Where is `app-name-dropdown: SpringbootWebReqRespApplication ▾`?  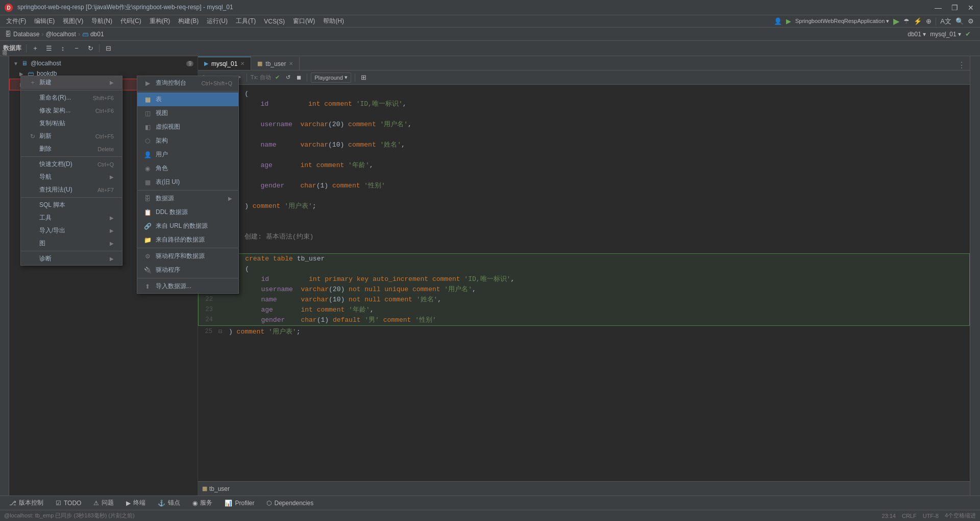
app-name-dropdown: SpringbootWebReqRespApplication ▾ is located at coordinates (842, 21).